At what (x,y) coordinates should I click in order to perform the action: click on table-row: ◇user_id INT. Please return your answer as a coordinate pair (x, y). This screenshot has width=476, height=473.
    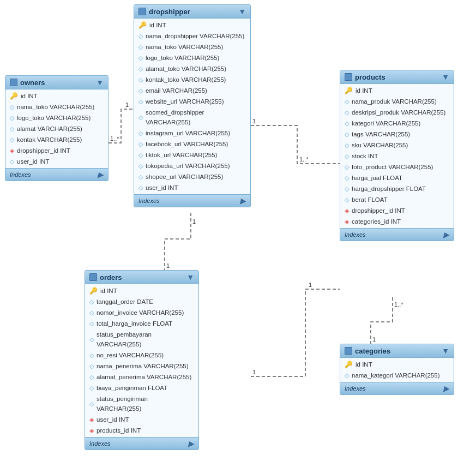
    Looking at the image, I should click on (192, 188).